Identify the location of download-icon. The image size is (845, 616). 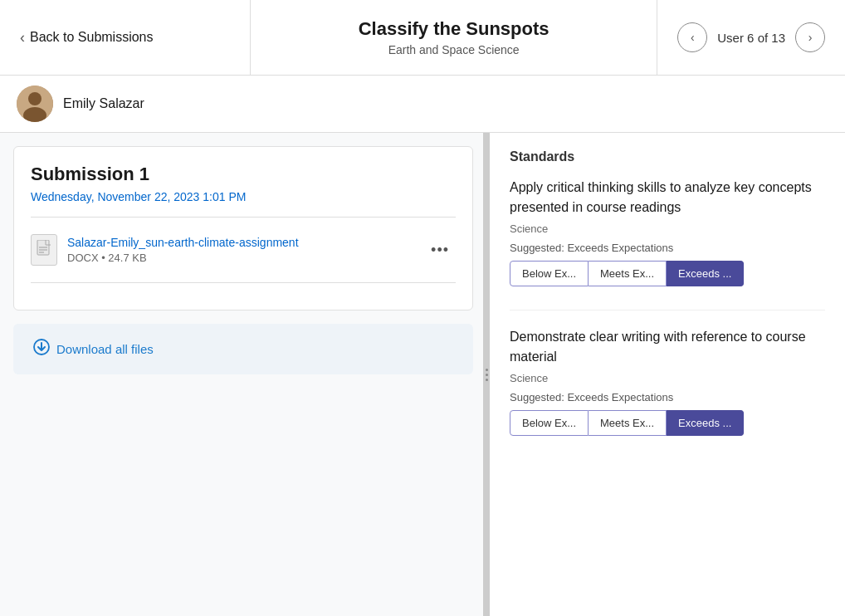
(42, 349).